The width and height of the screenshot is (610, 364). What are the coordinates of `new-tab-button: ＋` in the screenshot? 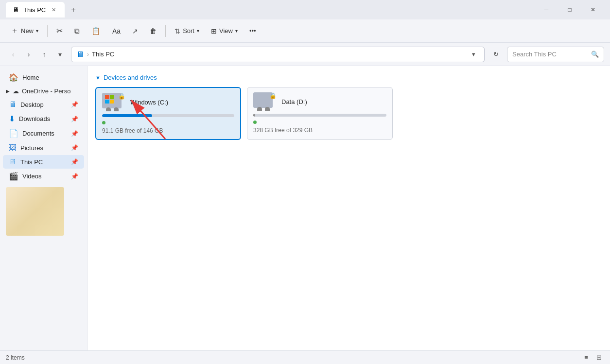 It's located at (73, 10).